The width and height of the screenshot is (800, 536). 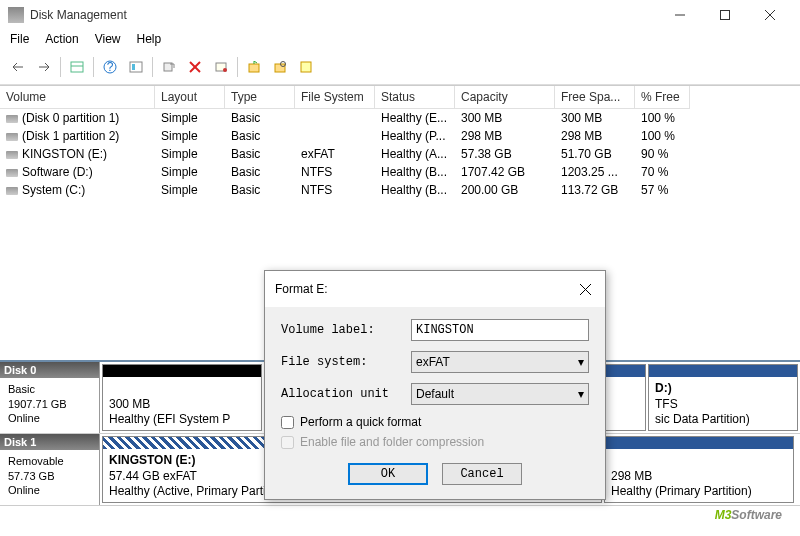 I want to click on menu-file: File, so click(x=20, y=39).